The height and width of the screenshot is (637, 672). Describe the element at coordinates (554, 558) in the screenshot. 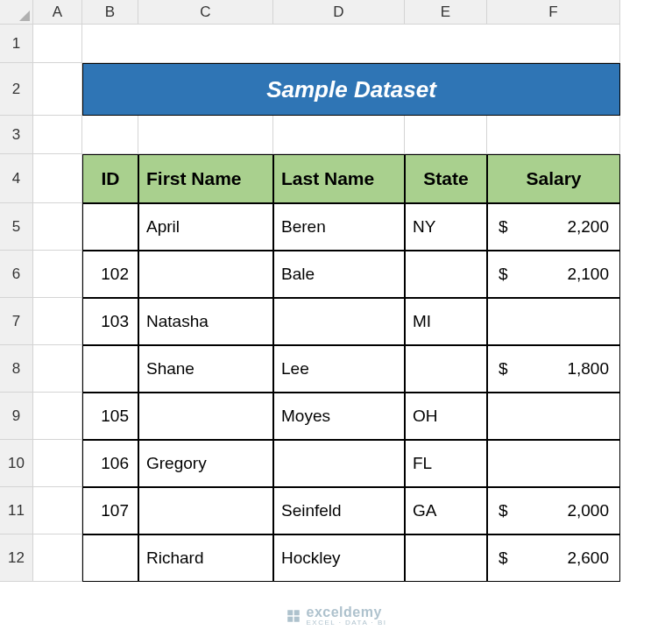

I see `data-salary: $2,600` at that location.